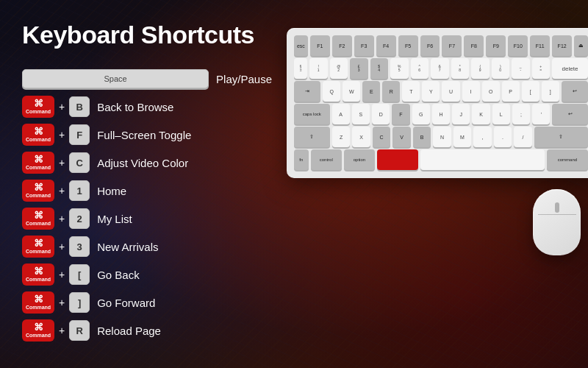  Describe the element at coordinates (551, 91) in the screenshot. I see `kb-key-rbracket: ]` at that location.